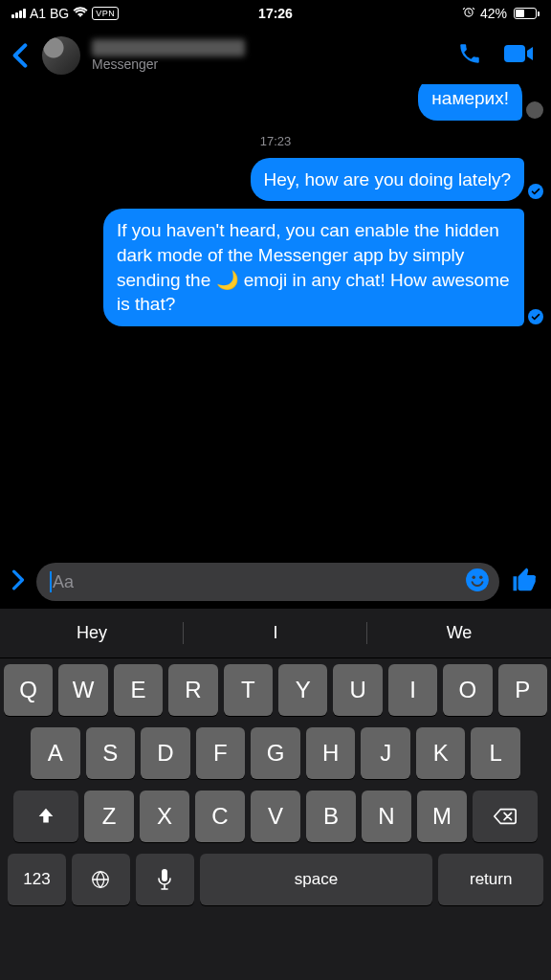  I want to click on call-button, so click(470, 56).